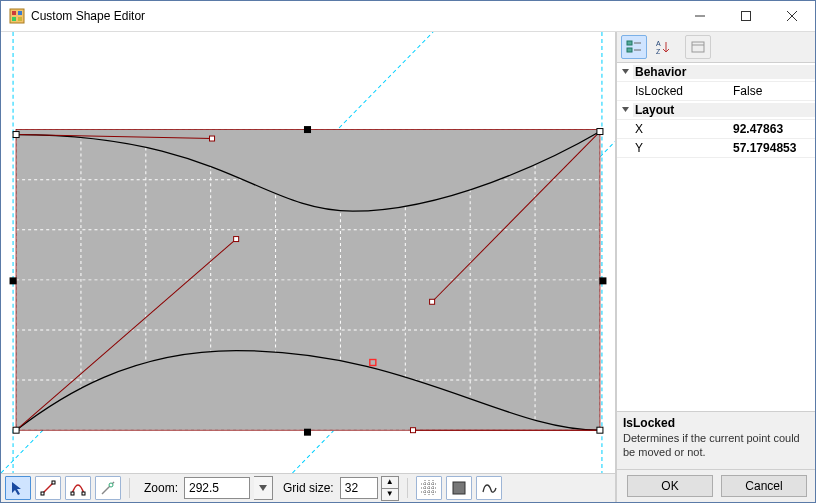 This screenshot has height=503, width=816. I want to click on category-label: Layout, so click(724, 110).